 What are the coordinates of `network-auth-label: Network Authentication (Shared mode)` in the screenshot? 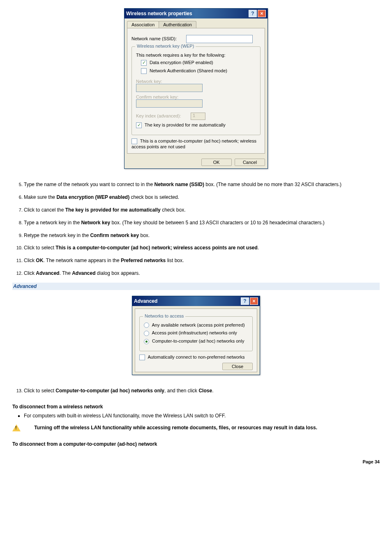 It's located at (188, 71).